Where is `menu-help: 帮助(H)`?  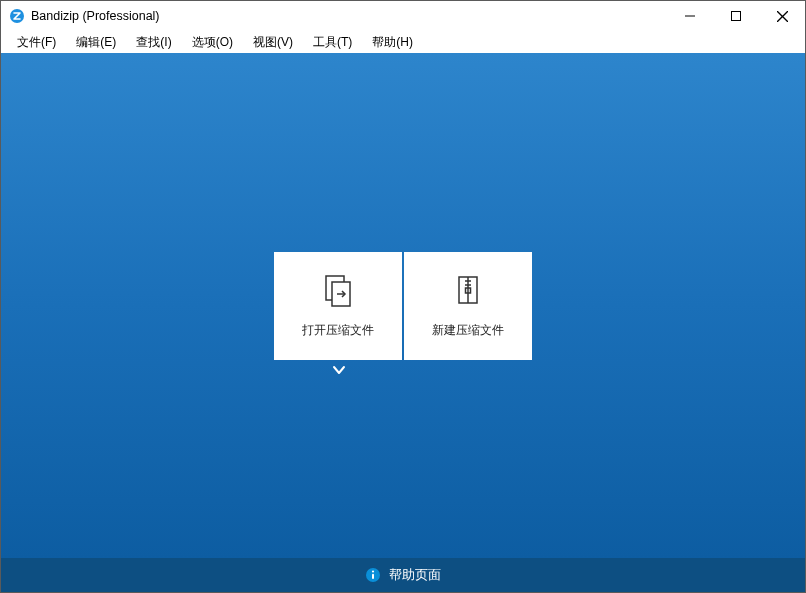 menu-help: 帮助(H) is located at coordinates (392, 42).